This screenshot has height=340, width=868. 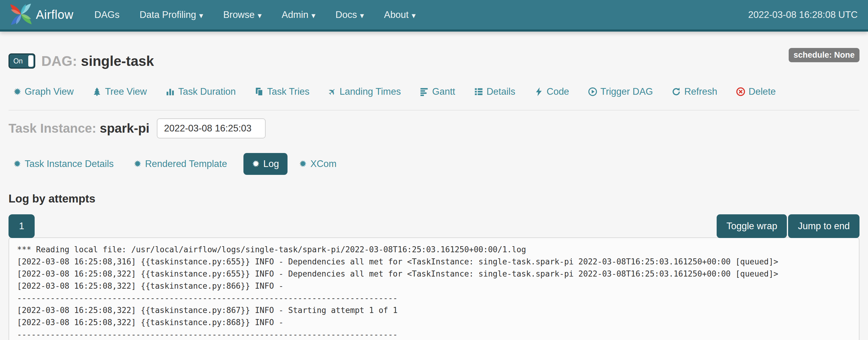 I want to click on nav-item-about: About▾, so click(x=400, y=15).